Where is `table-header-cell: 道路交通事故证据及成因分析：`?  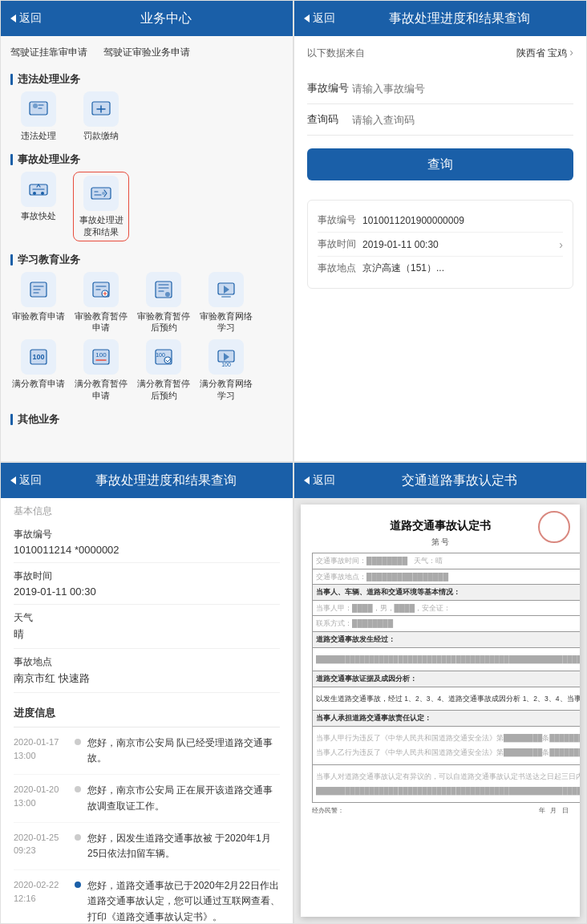 table-header-cell: 道路交通事故证据及成因分析： is located at coordinates (447, 679).